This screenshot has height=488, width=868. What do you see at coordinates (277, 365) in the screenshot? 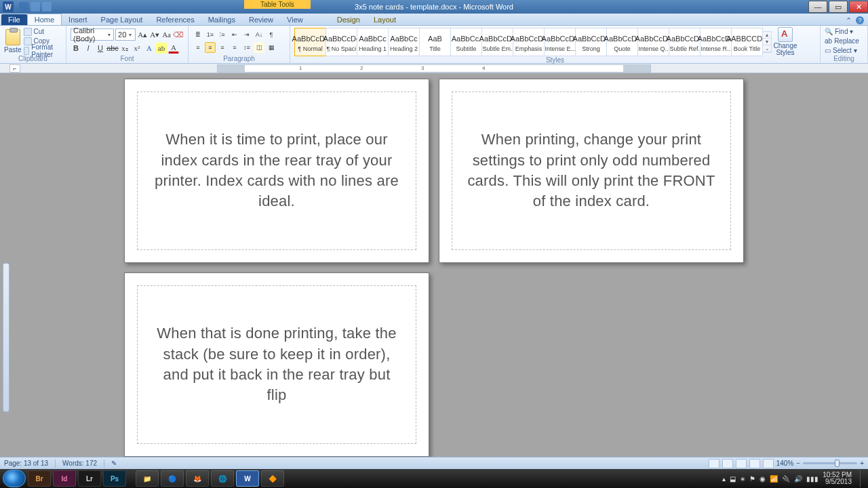
I see `card-text: When that is done printing, take the sta…` at bounding box center [277, 365].